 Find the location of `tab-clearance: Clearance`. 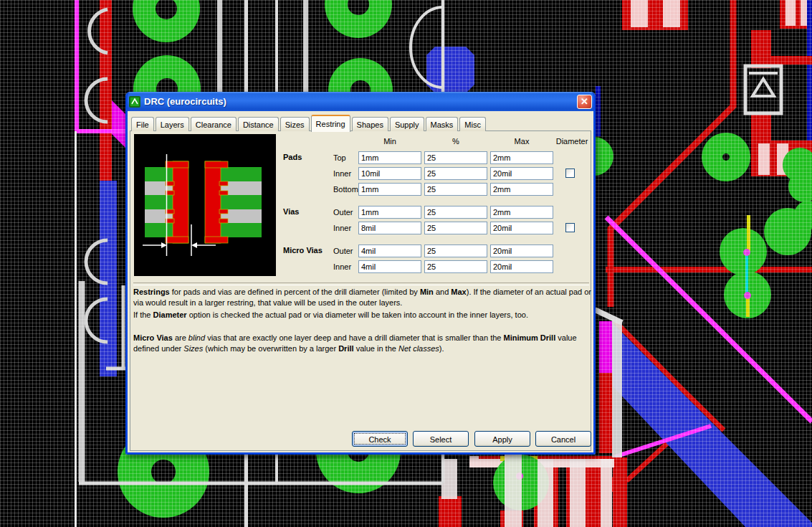

tab-clearance: Clearance is located at coordinates (214, 124).